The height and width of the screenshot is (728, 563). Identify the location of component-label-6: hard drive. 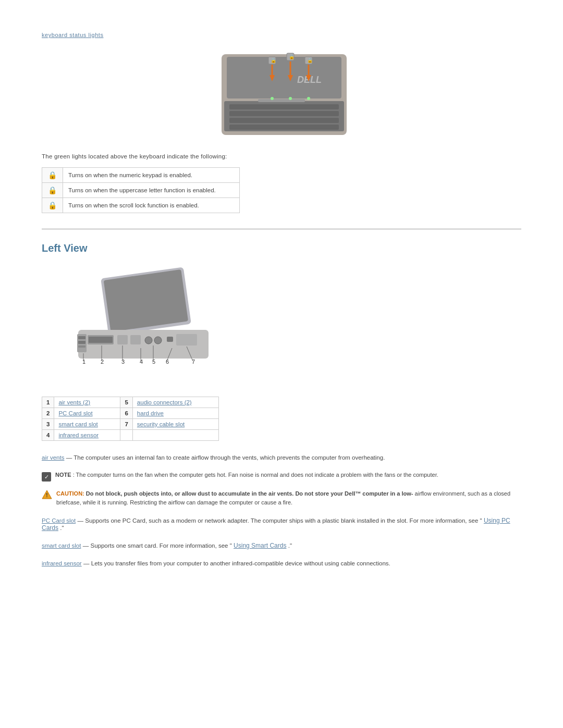
(175, 414).